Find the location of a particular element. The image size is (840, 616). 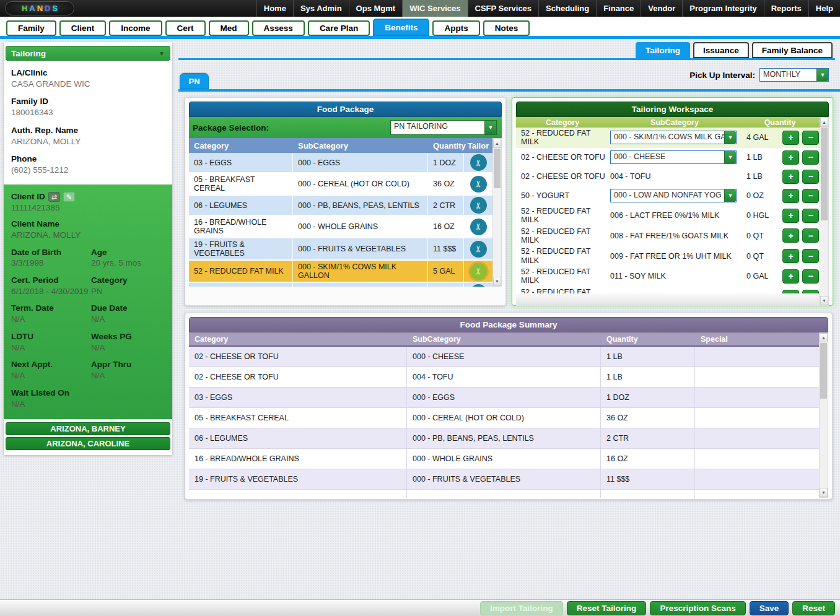

client-category-tab: PN is located at coordinates (195, 81).